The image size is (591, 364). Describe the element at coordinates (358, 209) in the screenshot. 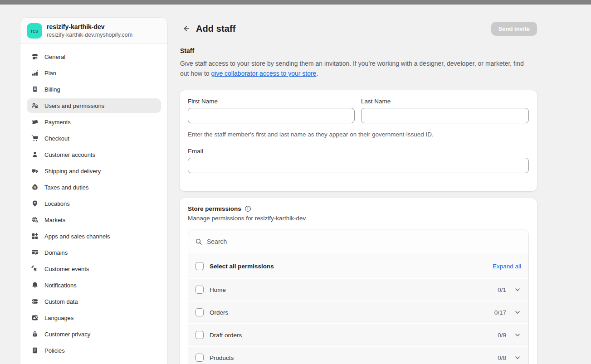

I see `permissions-title-row: Store permissions` at that location.